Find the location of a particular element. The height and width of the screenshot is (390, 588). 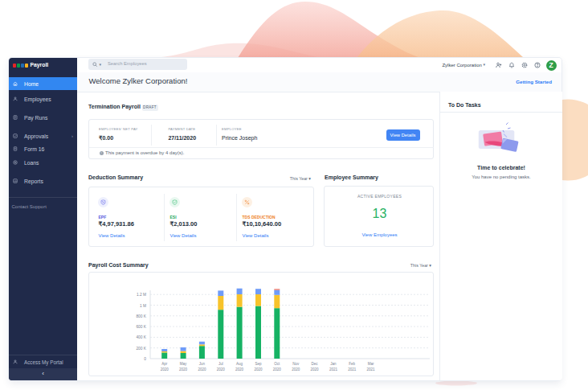

svg-text: Sep is located at coordinates (259, 363).